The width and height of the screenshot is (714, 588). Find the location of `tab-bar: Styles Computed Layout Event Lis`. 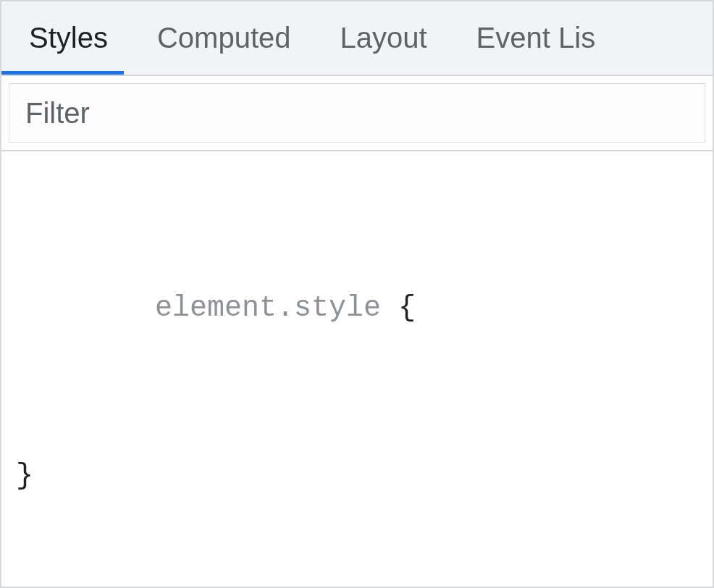

tab-bar: Styles Computed Layout Event Lis is located at coordinates (357, 39).